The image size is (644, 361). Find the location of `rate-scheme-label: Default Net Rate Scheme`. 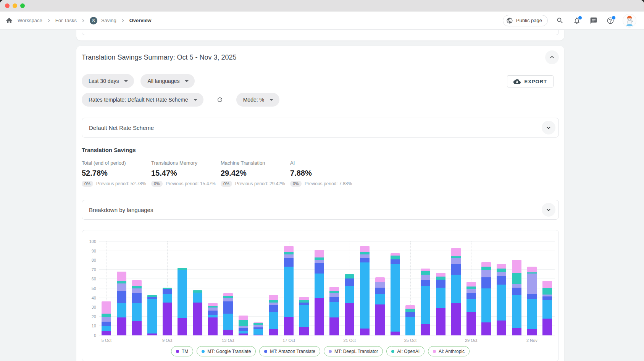

rate-scheme-label: Default Net Rate Scheme is located at coordinates (121, 128).